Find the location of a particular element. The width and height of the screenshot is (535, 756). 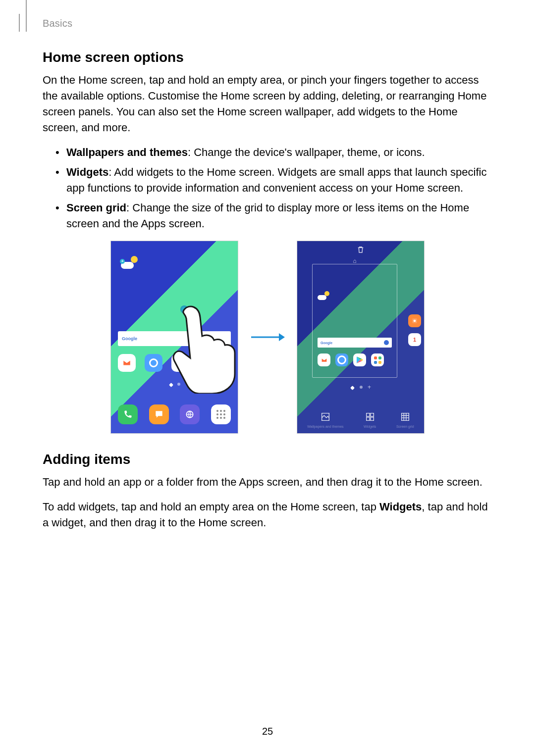

gallery-app-icon is located at coordinates (415, 321).